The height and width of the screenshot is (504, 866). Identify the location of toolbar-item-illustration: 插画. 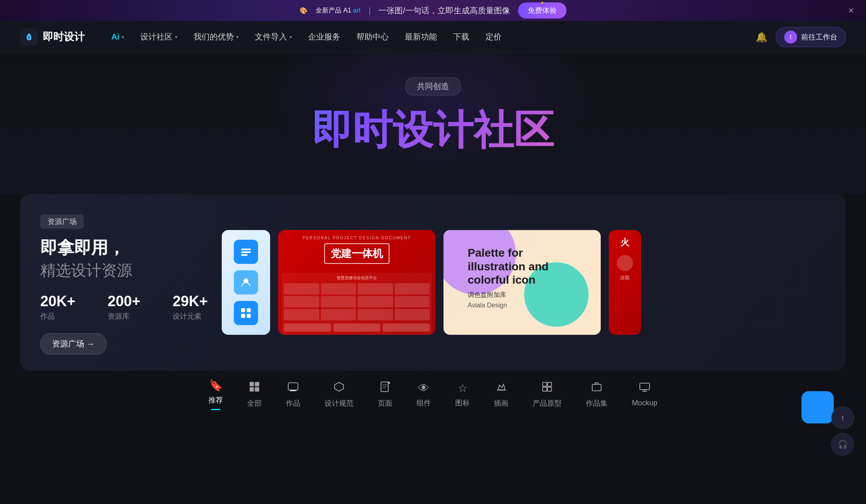
(501, 395).